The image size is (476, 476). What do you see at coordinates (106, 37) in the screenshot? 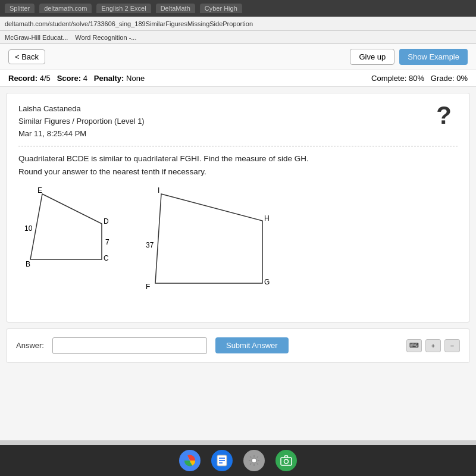
I see `bookmark-word: Word Recognition -...` at bounding box center [106, 37].